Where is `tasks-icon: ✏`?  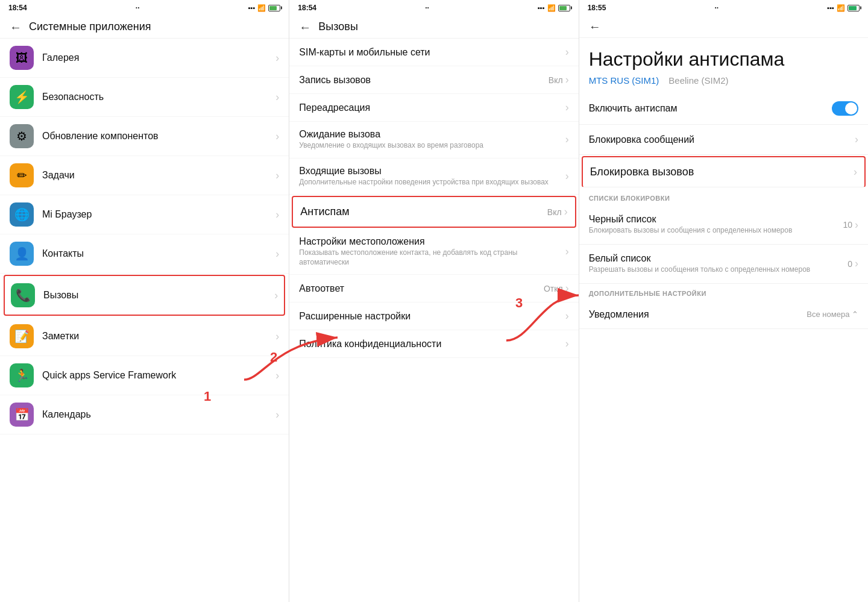 tasks-icon: ✏ is located at coordinates (22, 175).